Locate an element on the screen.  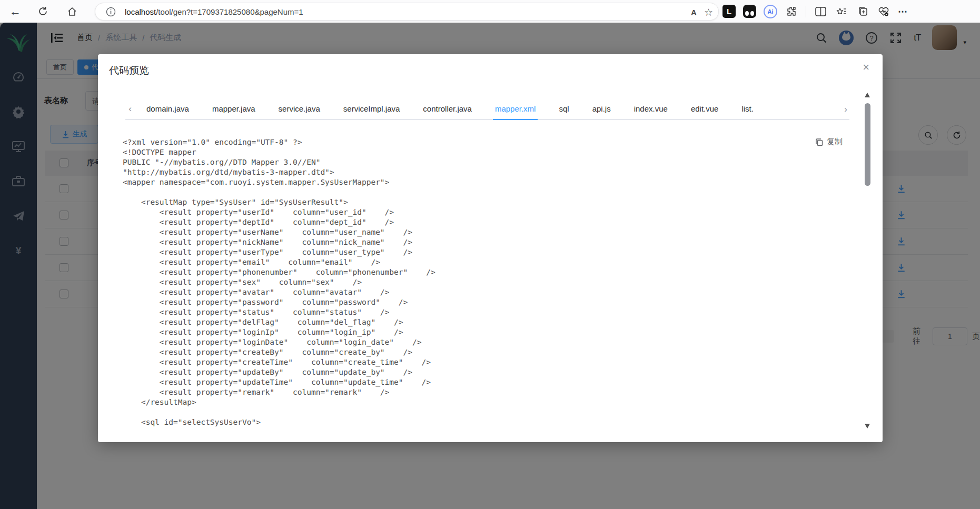
extensions-puzzle-icon is located at coordinates (791, 12).